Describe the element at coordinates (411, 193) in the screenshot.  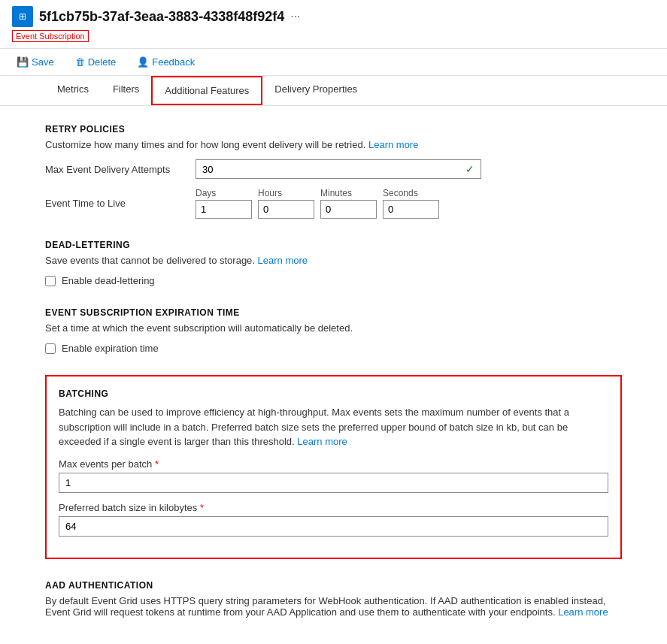
I see `seconds-label: Seconds` at that location.